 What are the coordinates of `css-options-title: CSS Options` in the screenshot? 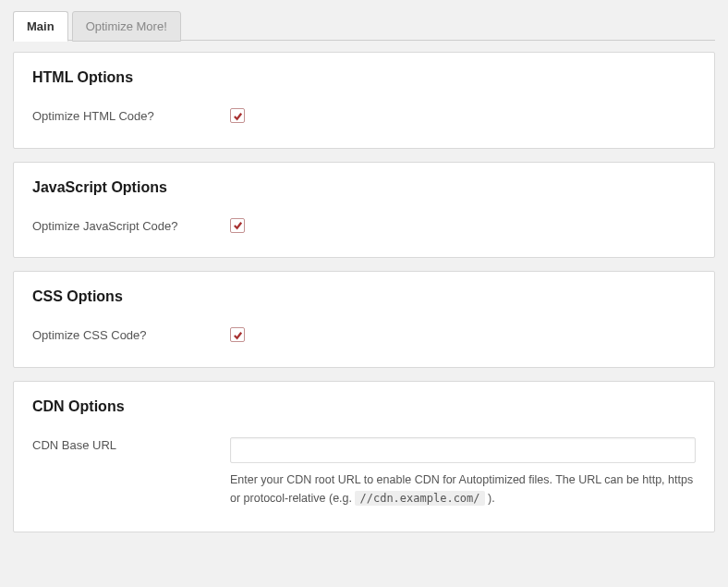 It's located at (364, 297).